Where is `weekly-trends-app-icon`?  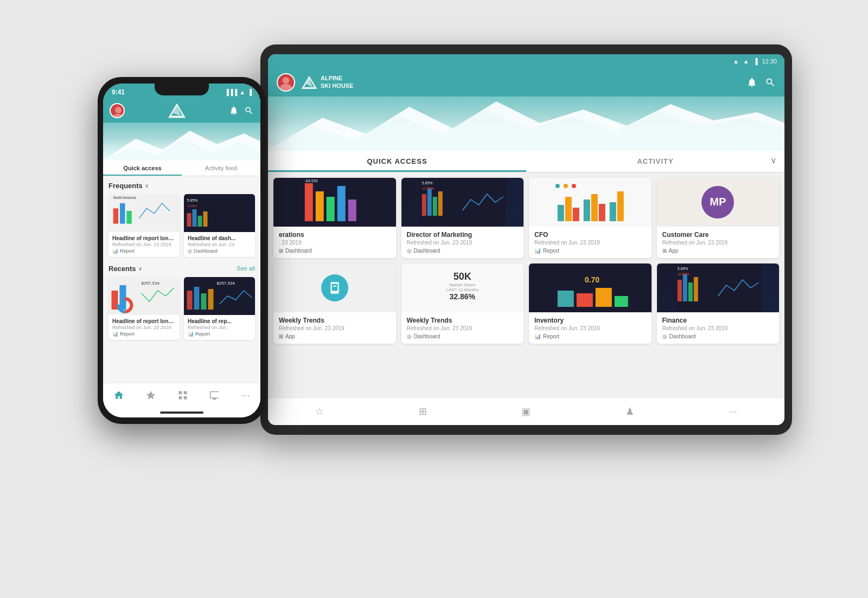
weekly-trends-app-icon is located at coordinates (335, 288).